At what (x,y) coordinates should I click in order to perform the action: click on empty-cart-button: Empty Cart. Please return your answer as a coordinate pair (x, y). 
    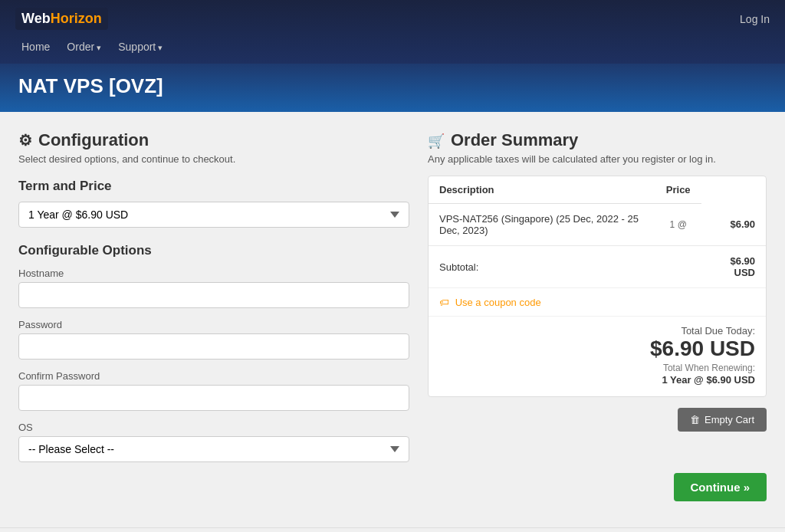
    Looking at the image, I should click on (722, 420).